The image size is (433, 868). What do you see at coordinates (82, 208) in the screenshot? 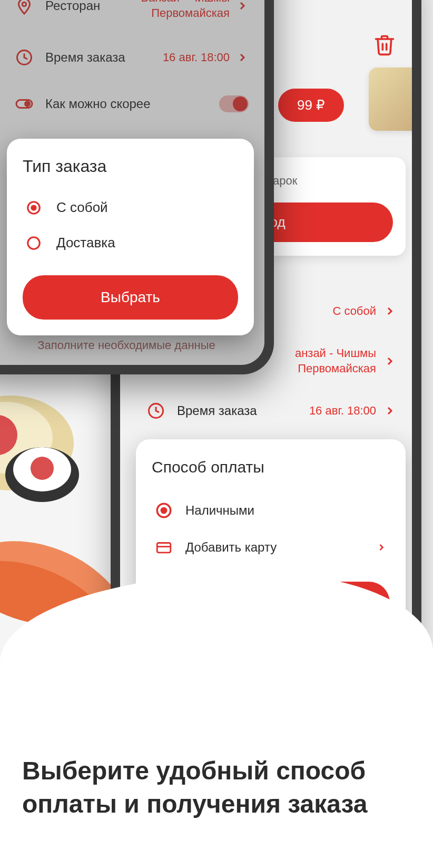
I see `option-label: С собой` at bounding box center [82, 208].